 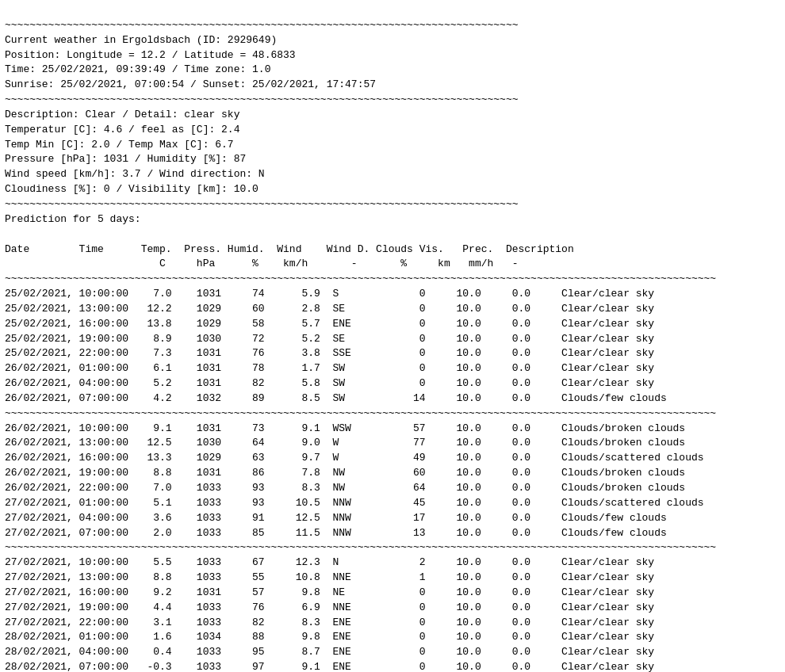 I want to click on separator3: ~~~~~~~~~~~~~~~~~~~~~~~~~~~~~~~~~~~~~~~~…, so click(x=262, y=204).